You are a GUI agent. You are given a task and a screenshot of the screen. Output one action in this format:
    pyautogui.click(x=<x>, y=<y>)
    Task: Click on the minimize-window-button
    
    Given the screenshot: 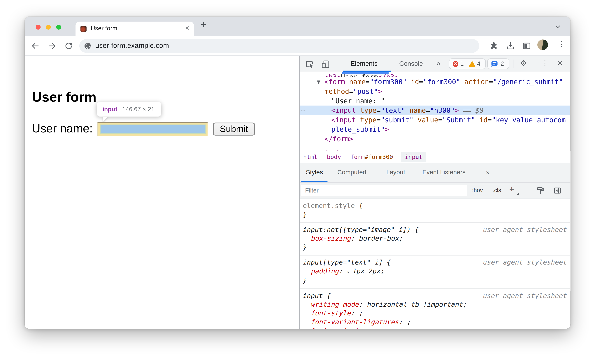 What is the action you would take?
    pyautogui.click(x=48, y=27)
    